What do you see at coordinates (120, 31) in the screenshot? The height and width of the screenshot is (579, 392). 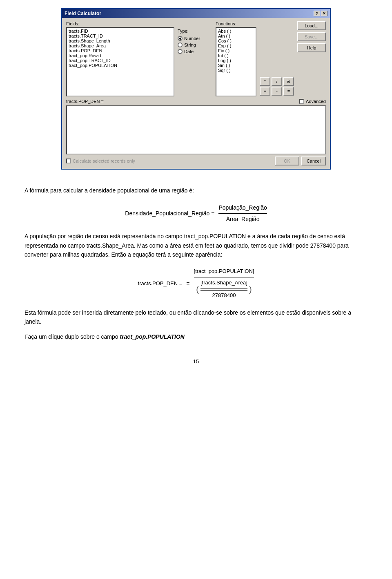 I see `list-item: tracts.FID` at bounding box center [120, 31].